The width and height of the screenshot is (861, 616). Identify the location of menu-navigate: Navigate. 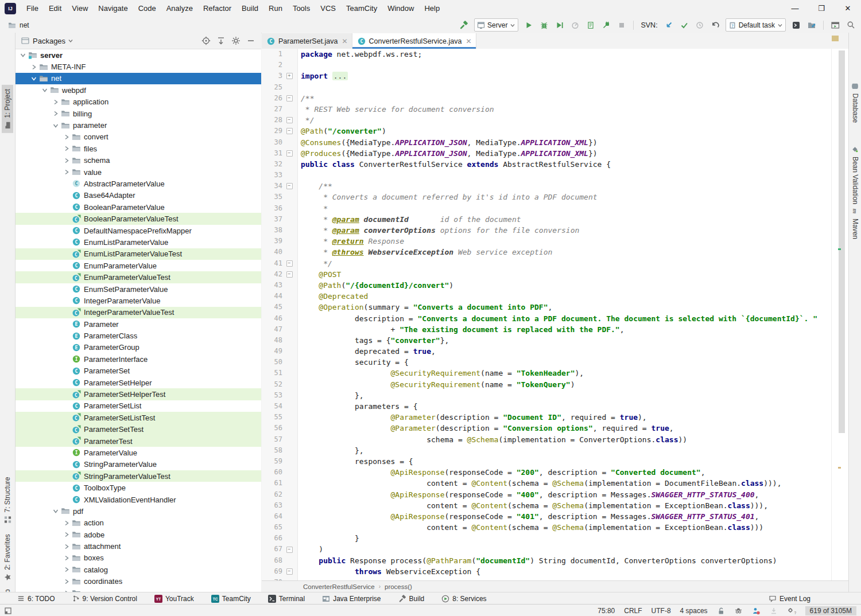
(113, 8).